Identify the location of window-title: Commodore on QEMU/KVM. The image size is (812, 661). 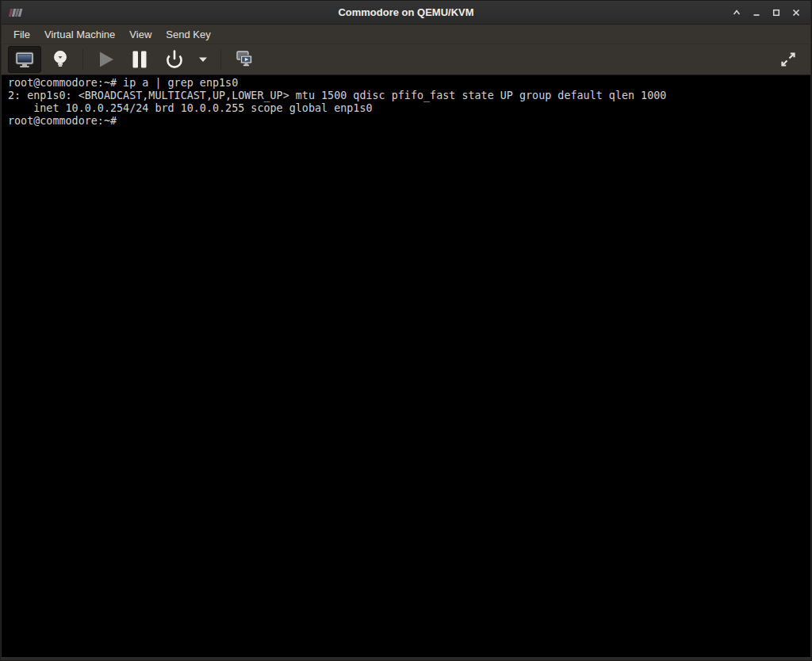
(406, 13).